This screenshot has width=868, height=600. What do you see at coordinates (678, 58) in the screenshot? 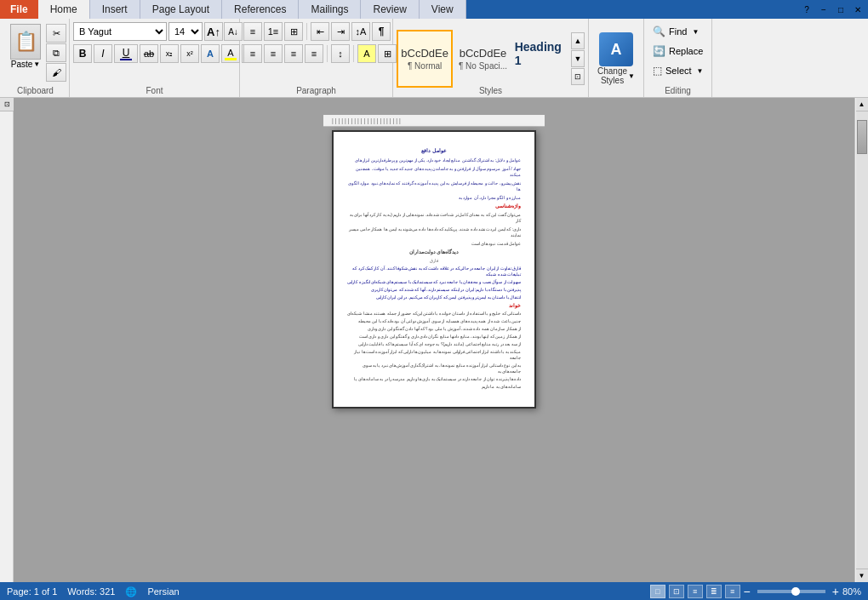
I see `editing-group: 🔍 Find ▼ 🔄 Replace ⬚ Select ▼ Editing` at bounding box center [678, 58].